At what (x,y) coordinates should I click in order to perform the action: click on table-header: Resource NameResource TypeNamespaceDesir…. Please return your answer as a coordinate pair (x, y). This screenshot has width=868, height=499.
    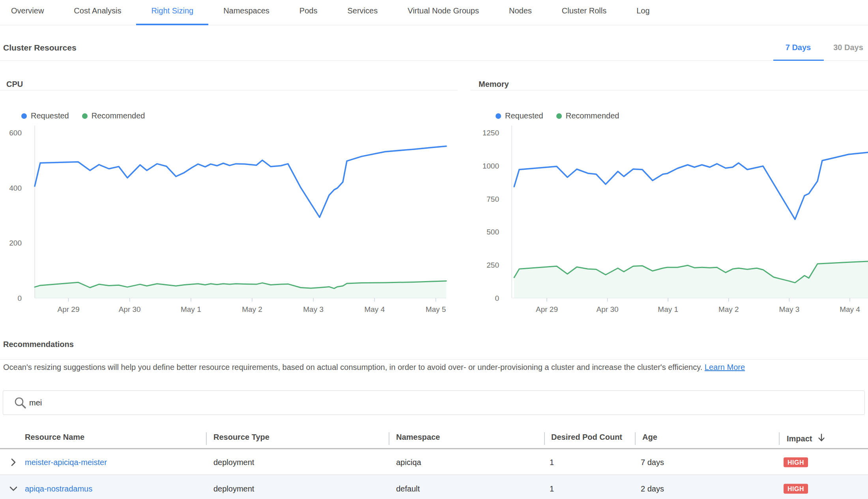
    Looking at the image, I should click on (434, 439).